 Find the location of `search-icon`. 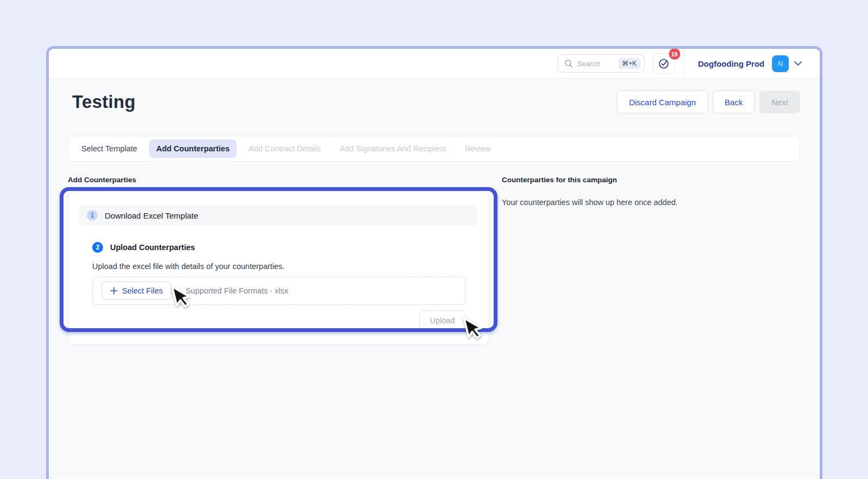

search-icon is located at coordinates (569, 63).